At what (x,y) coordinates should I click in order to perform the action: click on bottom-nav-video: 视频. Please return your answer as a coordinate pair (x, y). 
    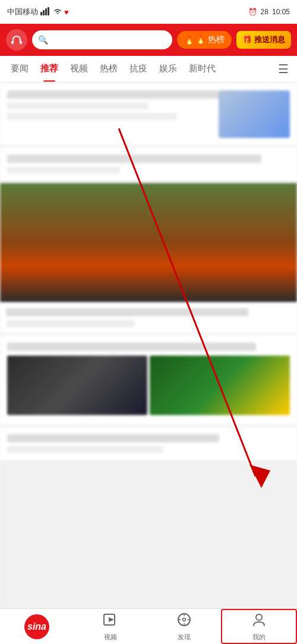
    Looking at the image, I should click on (110, 627).